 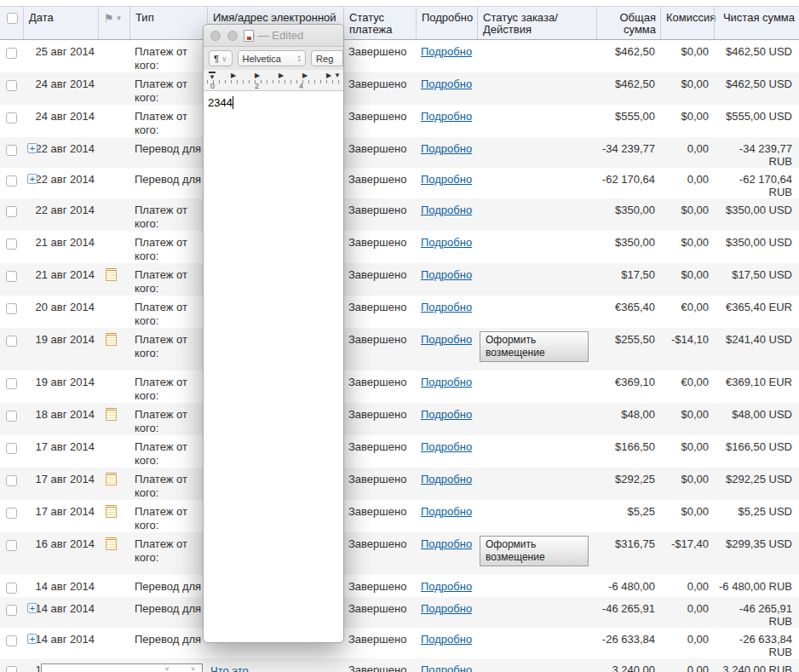 What do you see at coordinates (400, 56) in the screenshot?
I see `table-row: + 25 авг 2014 Платеж от кого: Завершено …` at bounding box center [400, 56].